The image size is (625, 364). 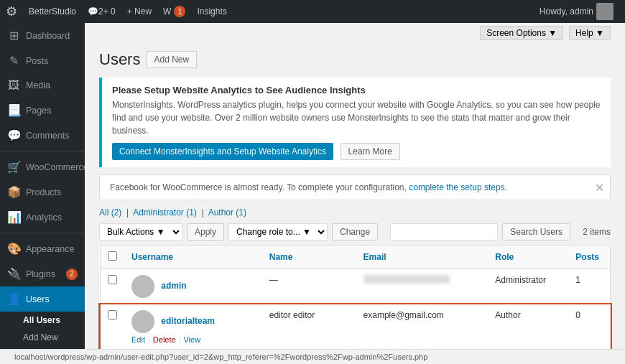 What do you see at coordinates (42, 274) in the screenshot?
I see `sidebar-item-plugins: 🔌 Plugins 2` at bounding box center [42, 274].